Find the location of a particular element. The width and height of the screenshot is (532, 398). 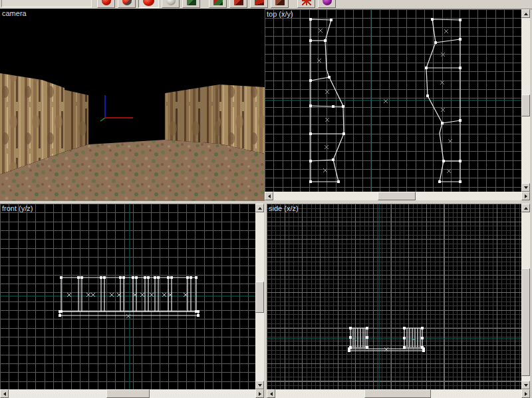

top-vscroll-thumb is located at coordinates (525, 105).